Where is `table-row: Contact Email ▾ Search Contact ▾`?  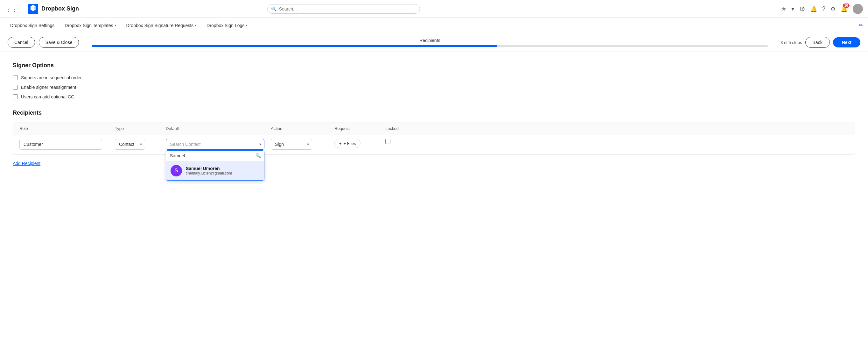
table-row: Contact Email ▾ Search Contact ▾ is located at coordinates (434, 144).